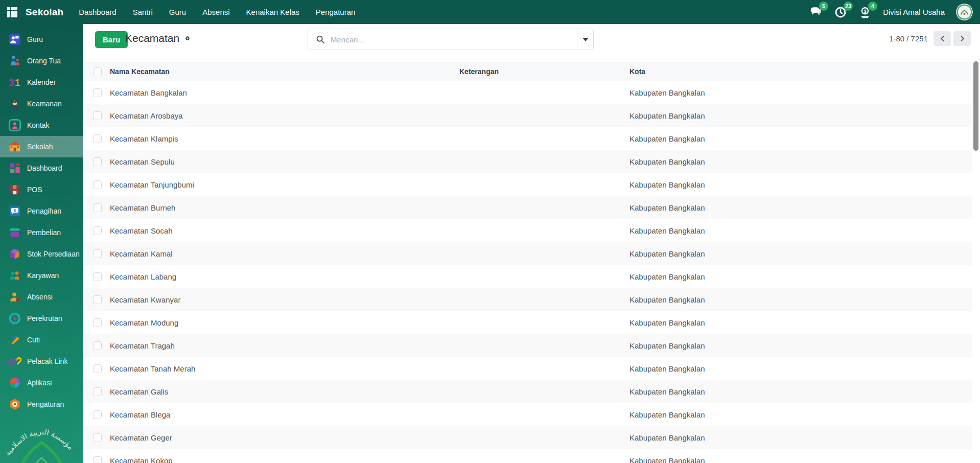  I want to click on sidebar-item-kalender: 31 Kalender, so click(42, 82).